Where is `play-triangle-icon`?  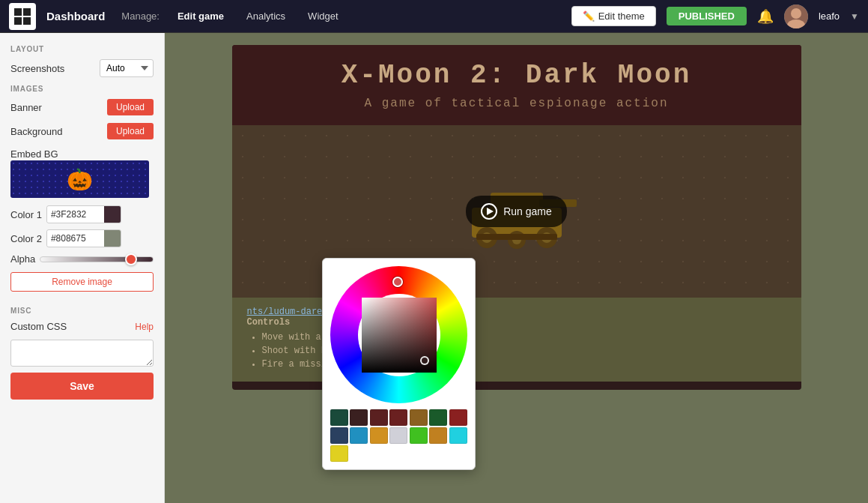
play-triangle-icon is located at coordinates (490, 211).